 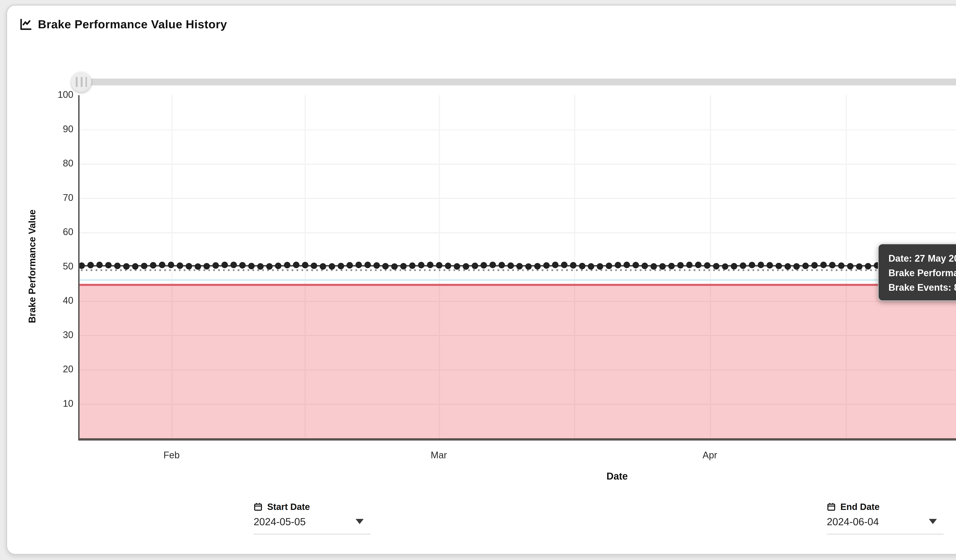 I want to click on range-slider-handle-left, so click(x=81, y=82).